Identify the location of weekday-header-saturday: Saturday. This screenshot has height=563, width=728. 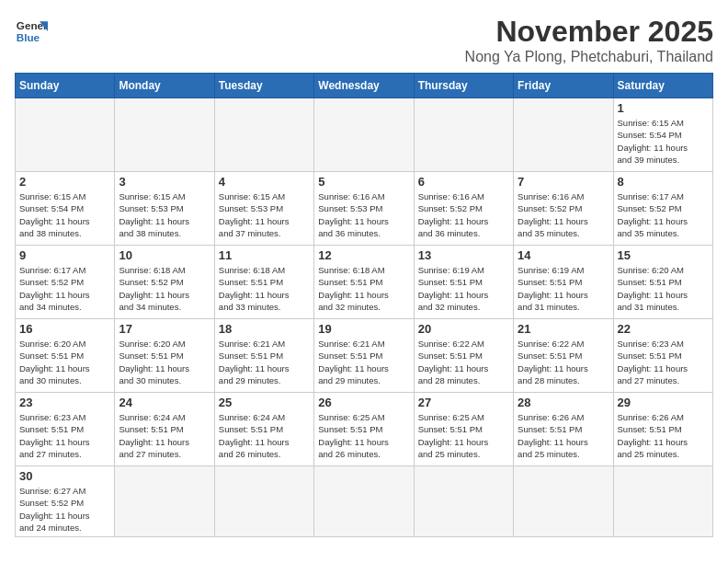
(663, 86).